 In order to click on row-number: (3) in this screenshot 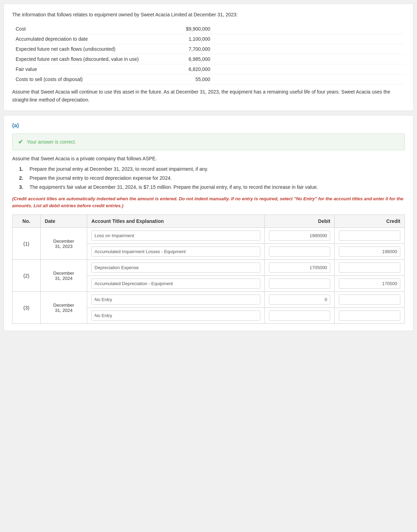, I will do `click(26, 308)`.